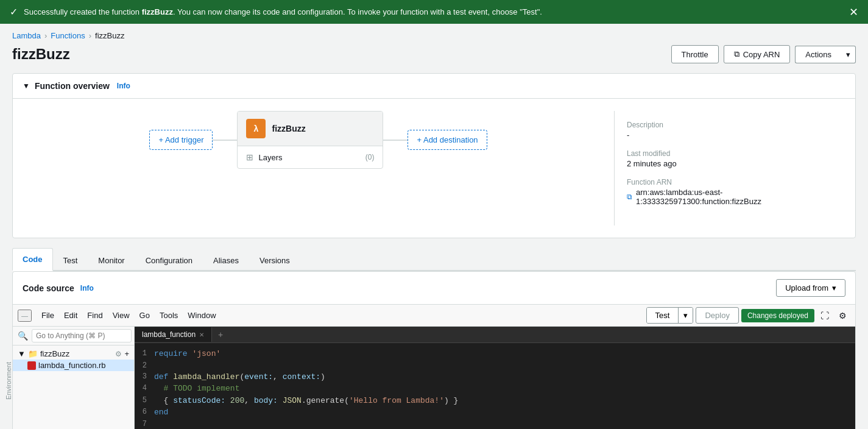  I want to click on deploy-button: Deploy, so click(717, 316).